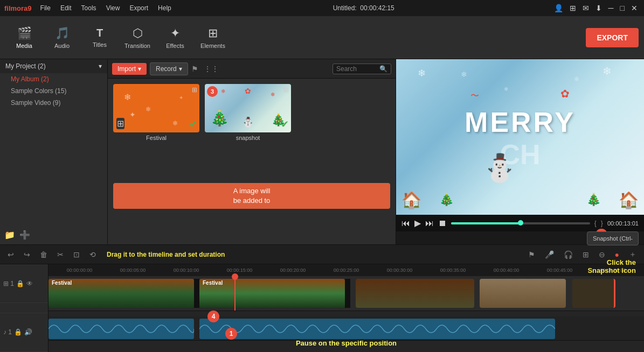  Describe the element at coordinates (139, 8) in the screenshot. I see `menu-export: Export` at that location.